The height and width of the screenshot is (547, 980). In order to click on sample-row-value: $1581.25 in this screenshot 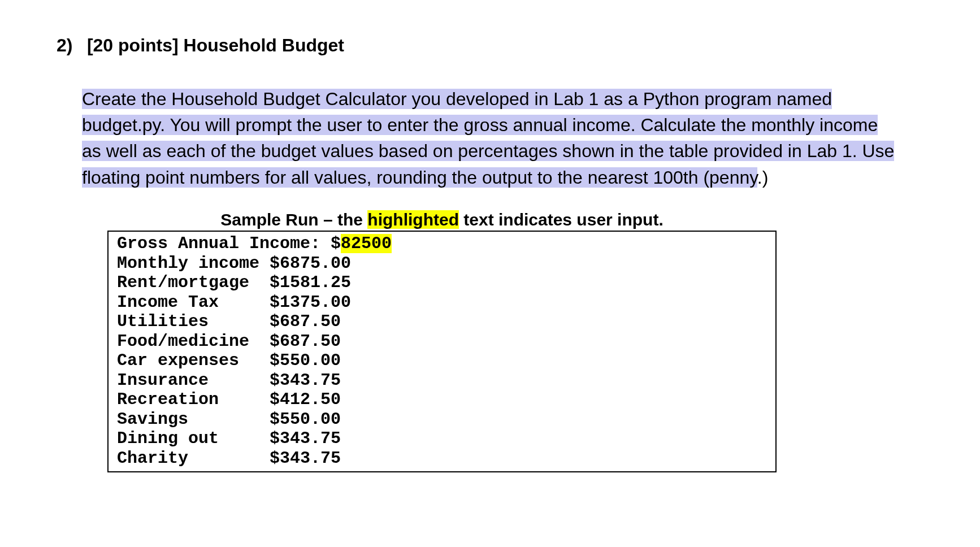, I will do `click(310, 283)`.